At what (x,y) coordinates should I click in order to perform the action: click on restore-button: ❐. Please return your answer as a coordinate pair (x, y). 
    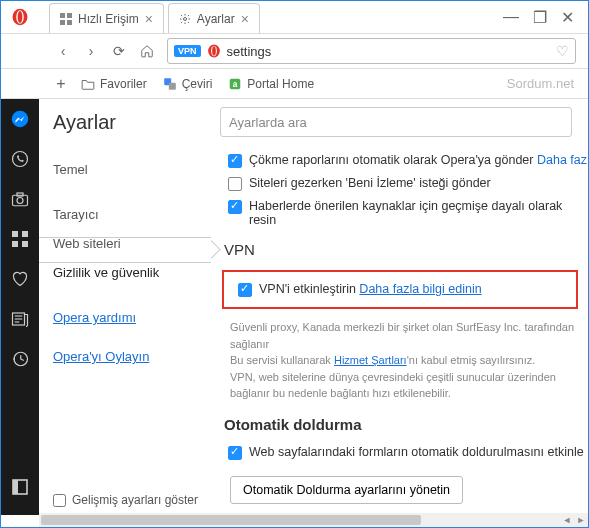
    Looking at the image, I should click on (540, 18).